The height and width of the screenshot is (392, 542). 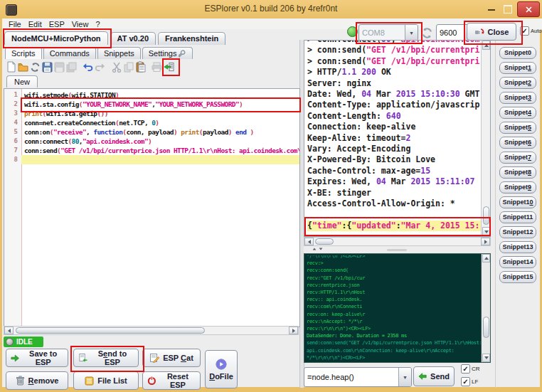 What do you see at coordinates (397, 250) in the screenshot?
I see `terminal-console-splitter` at bounding box center [397, 250].